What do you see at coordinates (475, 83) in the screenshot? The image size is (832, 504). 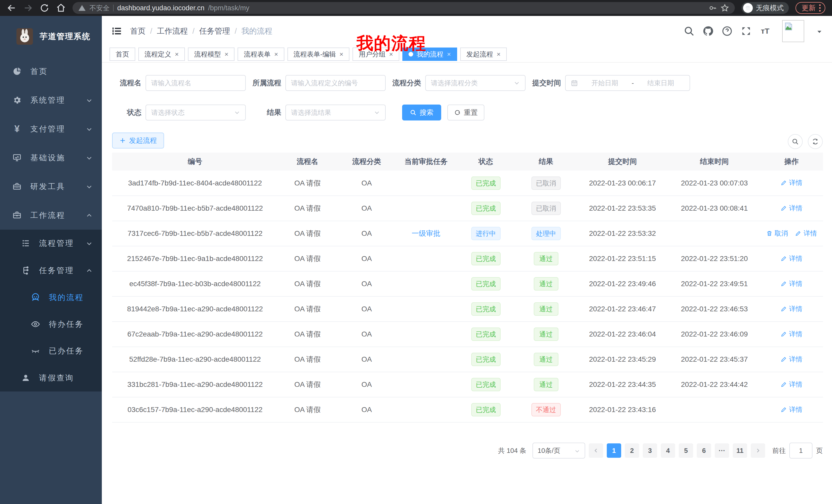 I see `category-select` at bounding box center [475, 83].